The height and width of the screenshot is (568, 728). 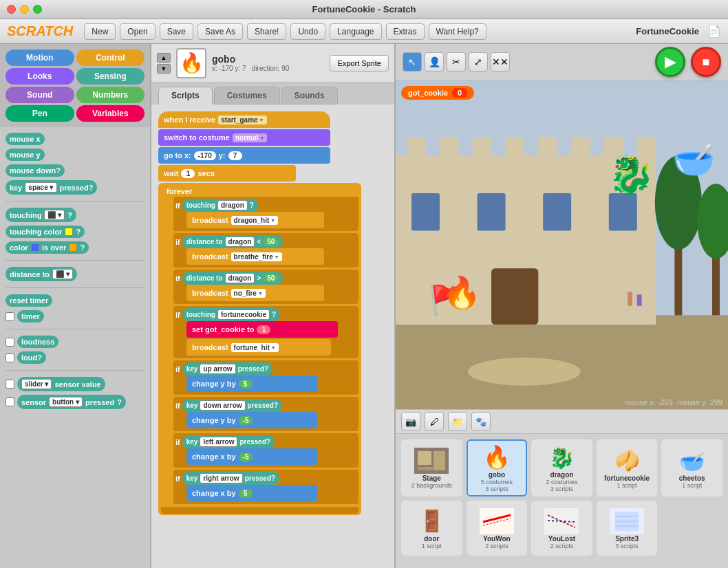 I want to click on block-when-receive: when I receive start_game, so click(x=244, y=120).